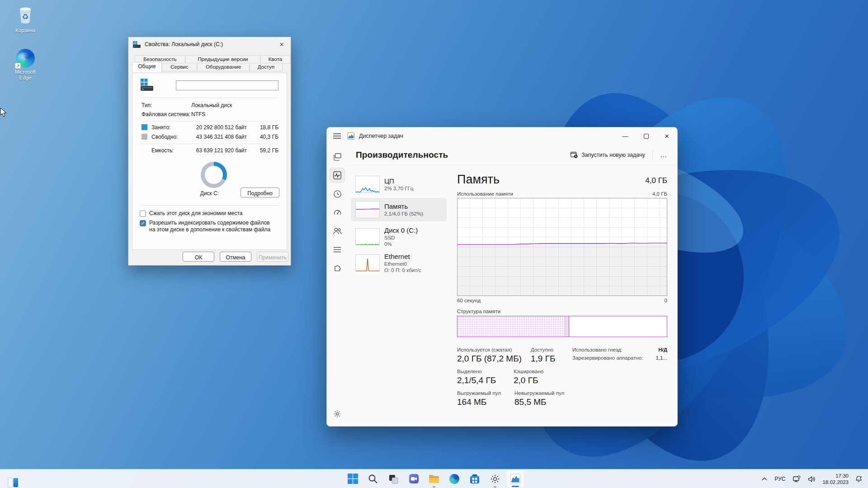 The width and height of the screenshot is (868, 488). Describe the element at coordinates (486, 371) in the screenshot. I see `stat-label: Выделено` at that location.